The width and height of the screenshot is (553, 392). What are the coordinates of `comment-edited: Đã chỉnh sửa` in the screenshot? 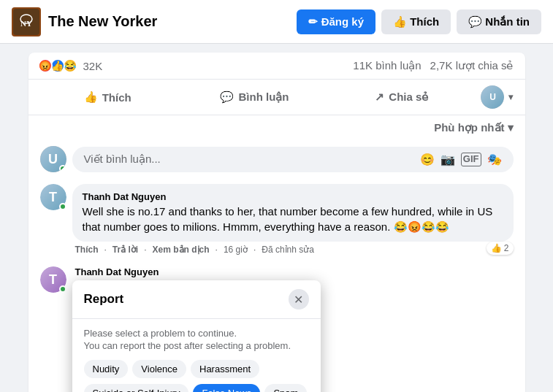 It's located at (288, 250).